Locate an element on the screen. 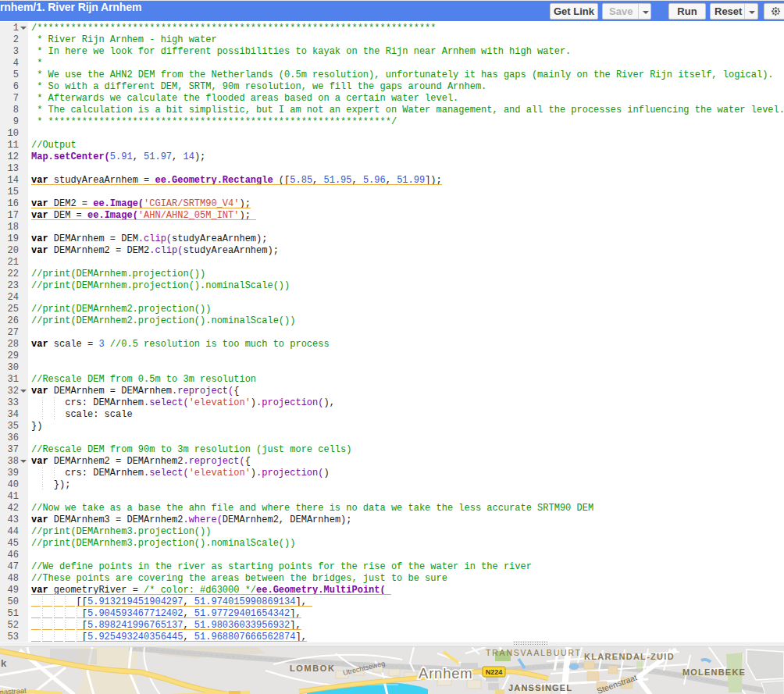  svg-text: TRANSVAALBUURT is located at coordinates (534, 653).